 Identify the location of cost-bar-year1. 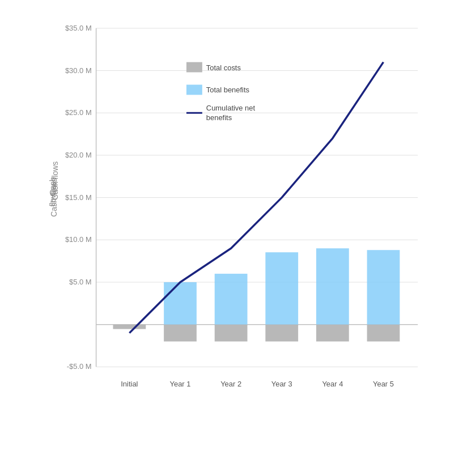
(180, 333).